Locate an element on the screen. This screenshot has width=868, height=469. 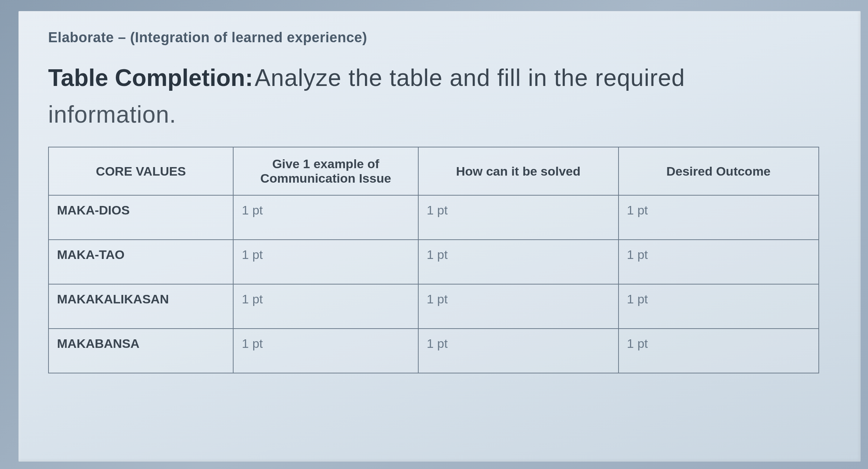
row-label: MAKA-TAO is located at coordinates (141, 262).